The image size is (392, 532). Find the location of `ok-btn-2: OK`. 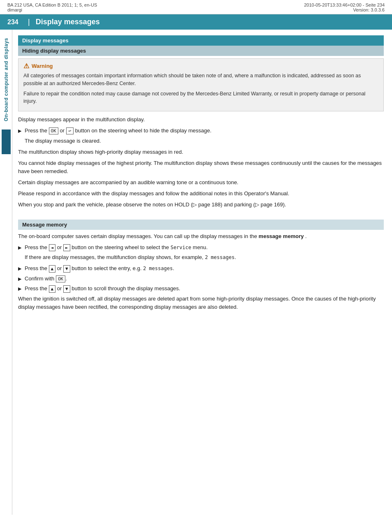

ok-btn-2: OK is located at coordinates (61, 279).